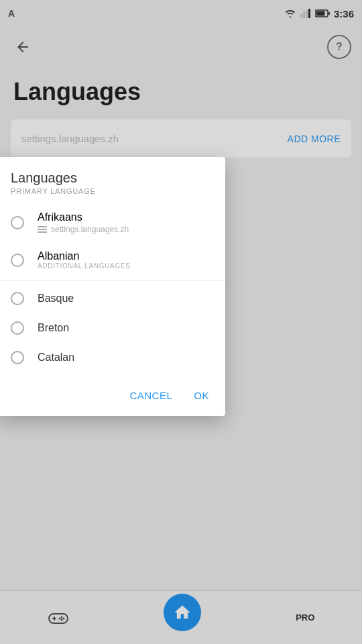 The width and height of the screenshot is (362, 644). What do you see at coordinates (17, 299) in the screenshot?
I see `radio-basque` at bounding box center [17, 299].